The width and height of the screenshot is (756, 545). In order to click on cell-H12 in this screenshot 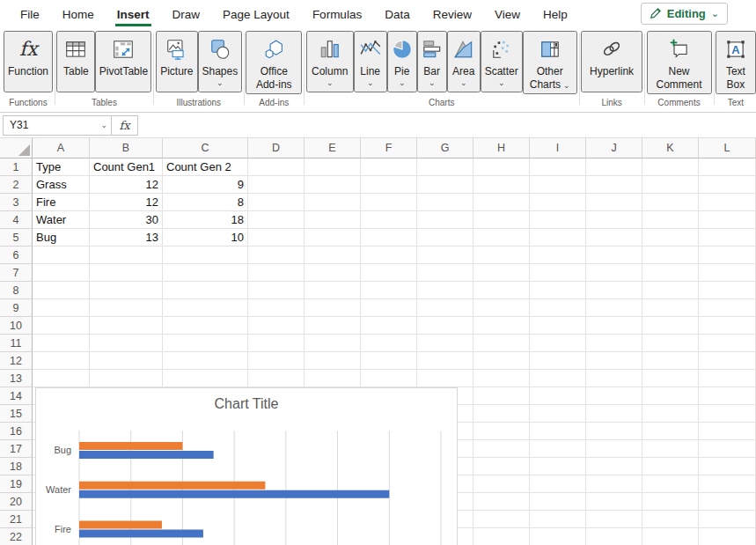, I will do `click(502, 361)`.